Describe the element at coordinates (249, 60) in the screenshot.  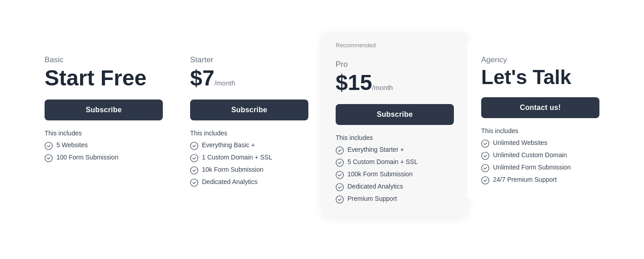
I see `plan-tier-starter: Starter` at that location.